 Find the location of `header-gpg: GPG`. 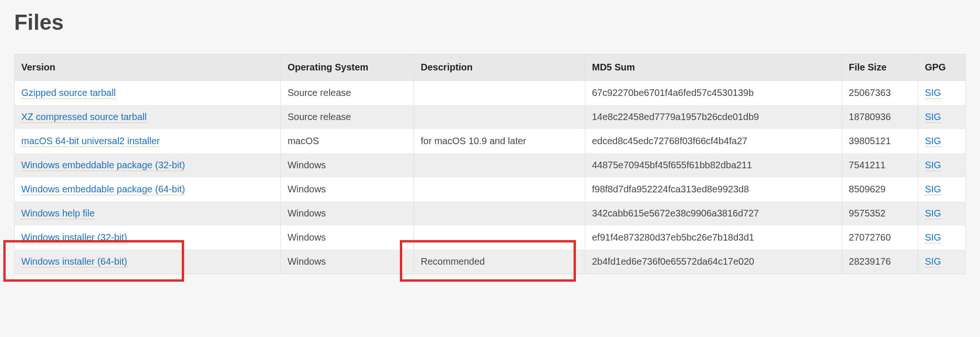

header-gpg: GPG is located at coordinates (942, 68).